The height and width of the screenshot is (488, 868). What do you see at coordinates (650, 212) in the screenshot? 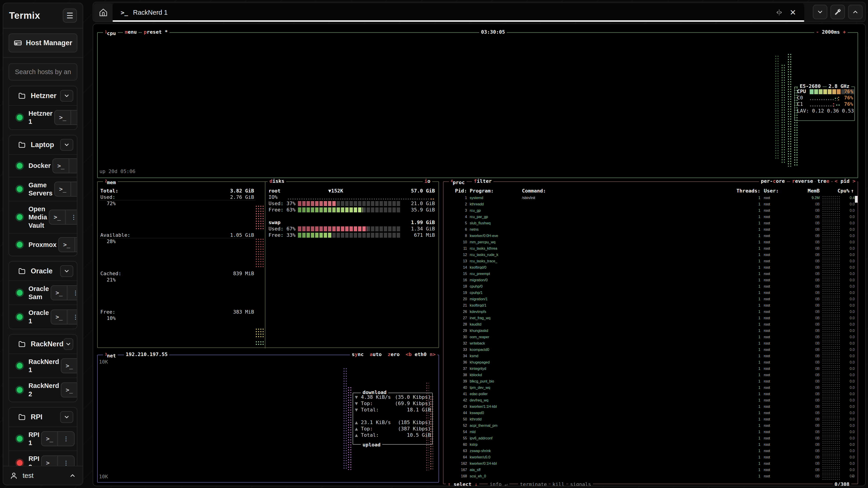
I see `process-row: 3 rcu_gp 1 root 0B 0.0` at bounding box center [650, 212].